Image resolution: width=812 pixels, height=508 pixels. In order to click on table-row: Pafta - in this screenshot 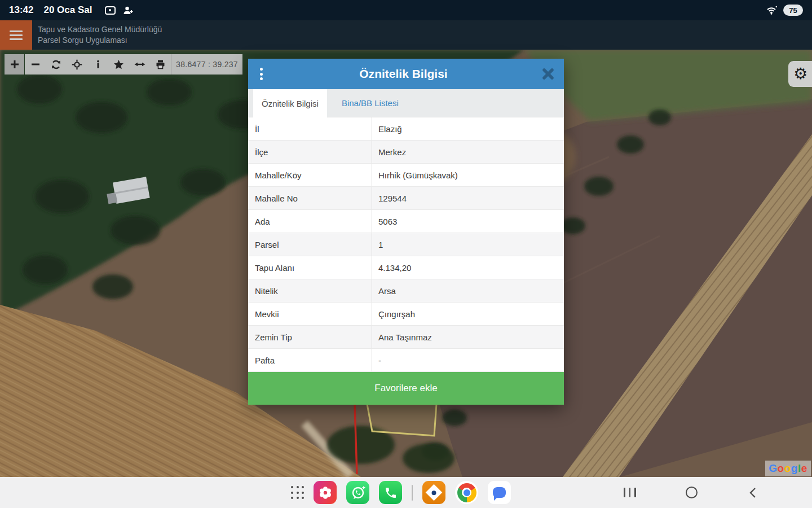, I will do `click(406, 360)`.